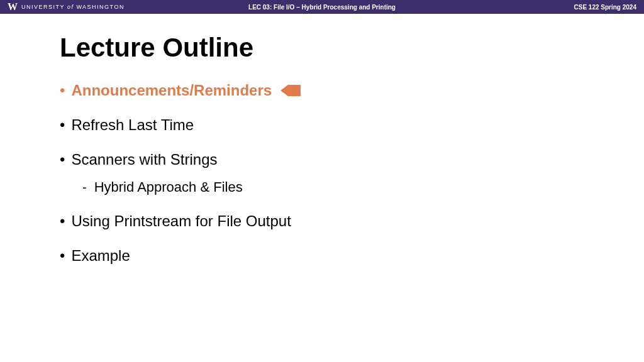  Describe the element at coordinates (322, 221) in the screenshot. I see `outline-item-printstream: • Using Printstream for File Output` at that location.